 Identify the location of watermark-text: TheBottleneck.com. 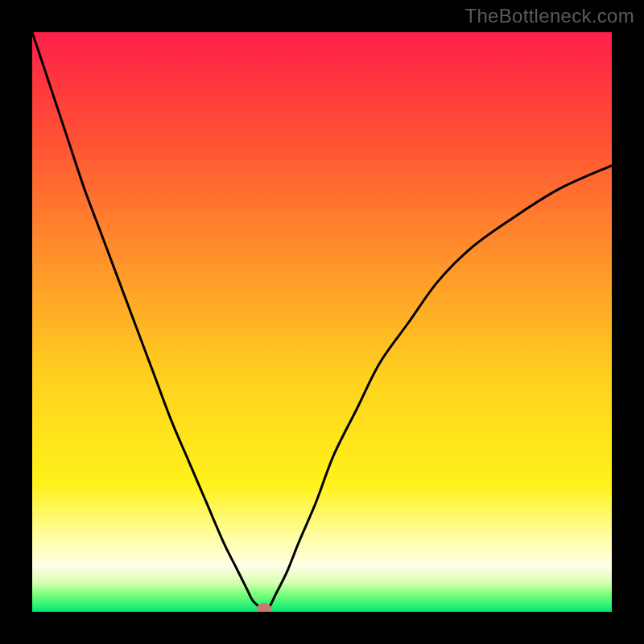
(549, 16).